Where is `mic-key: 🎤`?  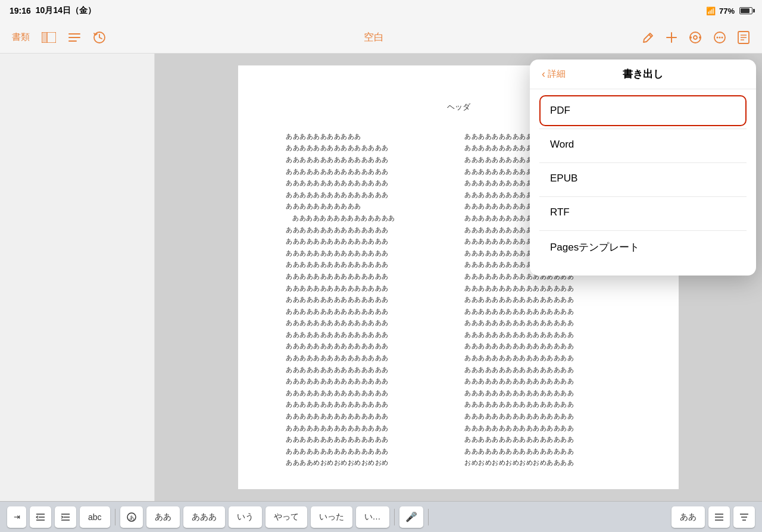
mic-key: 🎤 is located at coordinates (411, 517).